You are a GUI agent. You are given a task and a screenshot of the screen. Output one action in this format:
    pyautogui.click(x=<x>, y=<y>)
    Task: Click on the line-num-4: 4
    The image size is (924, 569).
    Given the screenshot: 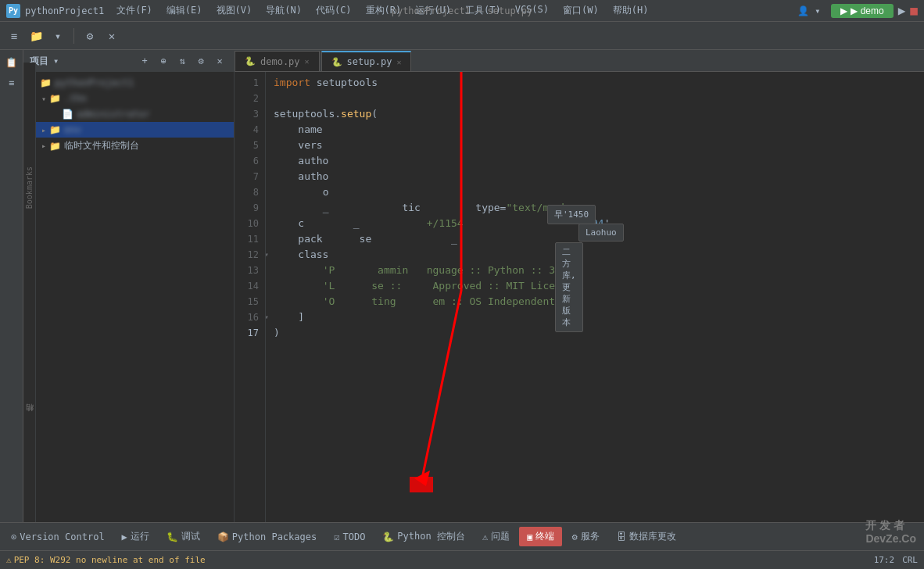 What is the action you would take?
    pyautogui.click(x=250, y=130)
    